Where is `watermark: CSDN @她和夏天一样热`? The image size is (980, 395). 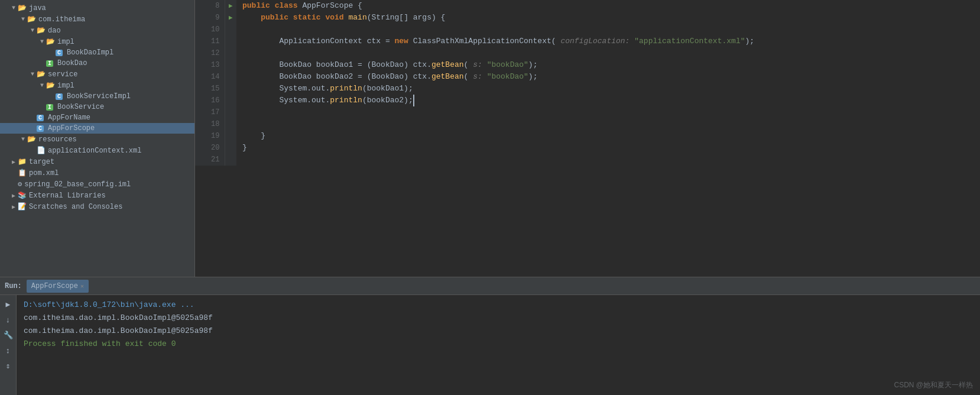
watermark: CSDN @她和夏天一样热 is located at coordinates (933, 386).